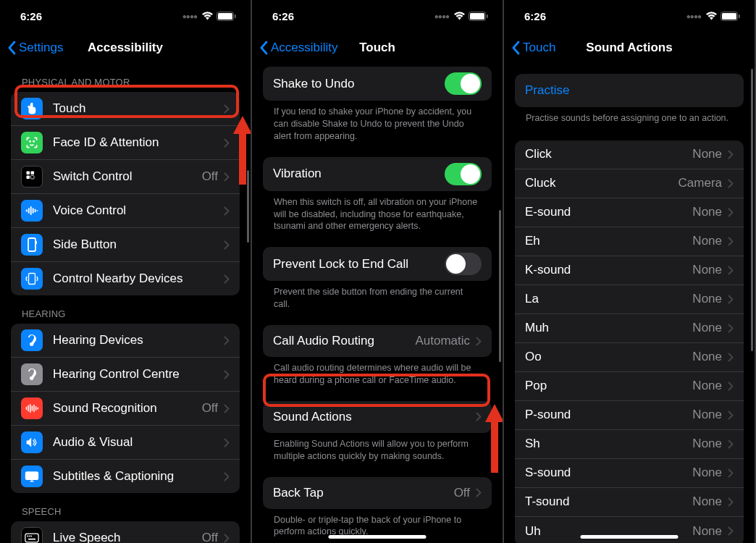 This screenshot has width=756, height=543. I want to click on row-sound-actions: Sound Actions, so click(377, 417).